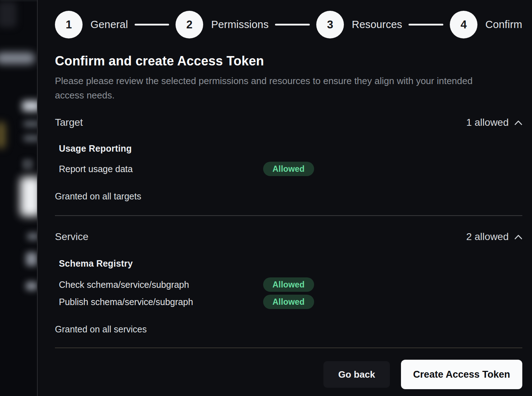 Image resolution: width=532 pixels, height=396 pixels. What do you see at coordinates (289, 61) in the screenshot?
I see `page-title: Confirm and create Access Token` at bounding box center [289, 61].